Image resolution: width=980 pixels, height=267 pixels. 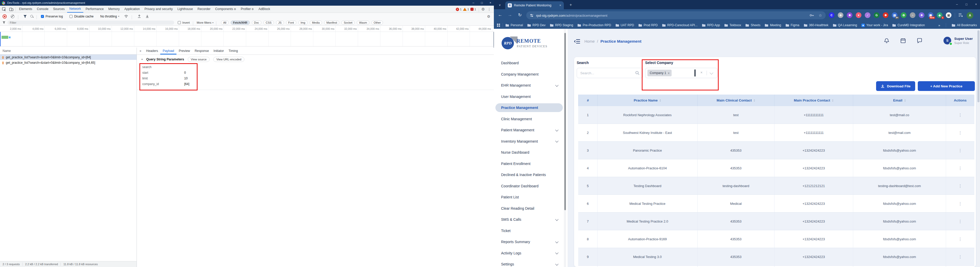 What do you see at coordinates (473, 9) in the screenshot?
I see `issues-badge: !1` at bounding box center [473, 9].